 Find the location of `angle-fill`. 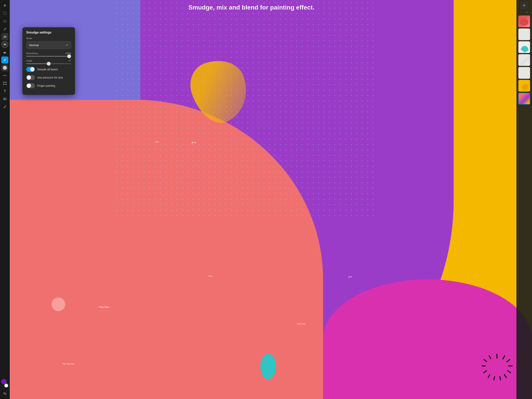

angle-fill is located at coordinates (38, 64).